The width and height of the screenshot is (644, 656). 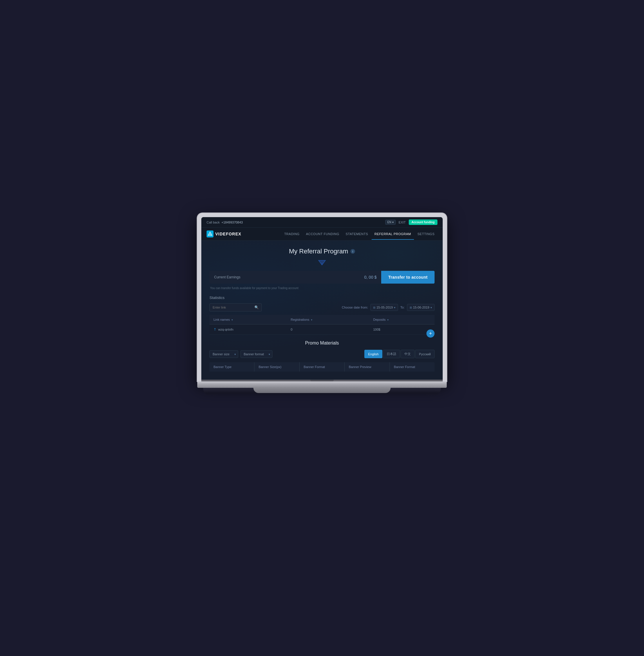 What do you see at coordinates (322, 310) in the screenshot?
I see `main-content: My Referral Program i Current Earnings 0…` at bounding box center [322, 310].